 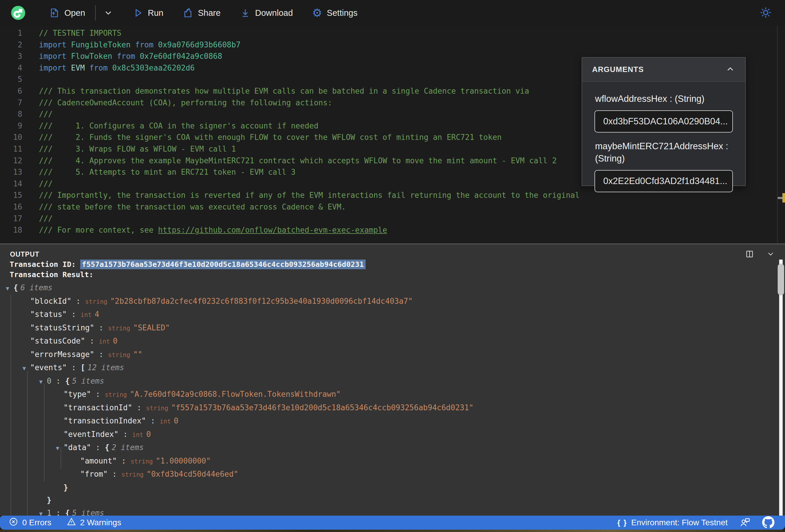 I want to click on arguments-header: ARGUMENTS, so click(x=664, y=70).